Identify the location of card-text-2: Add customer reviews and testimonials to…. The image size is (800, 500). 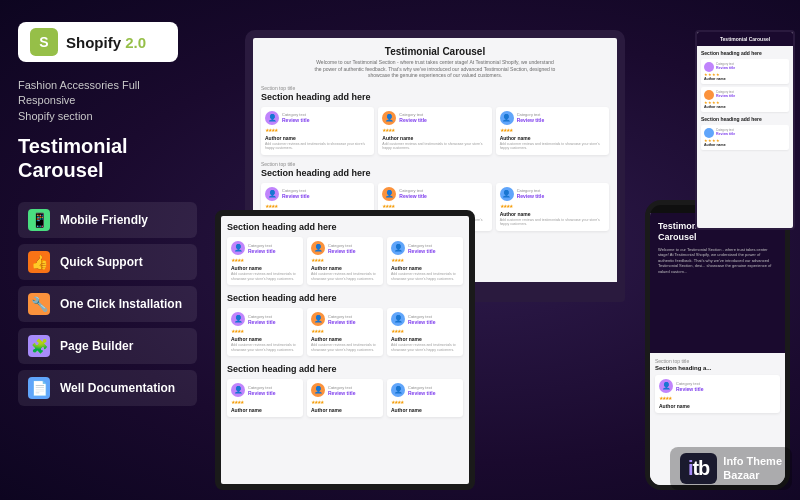
(434, 146).